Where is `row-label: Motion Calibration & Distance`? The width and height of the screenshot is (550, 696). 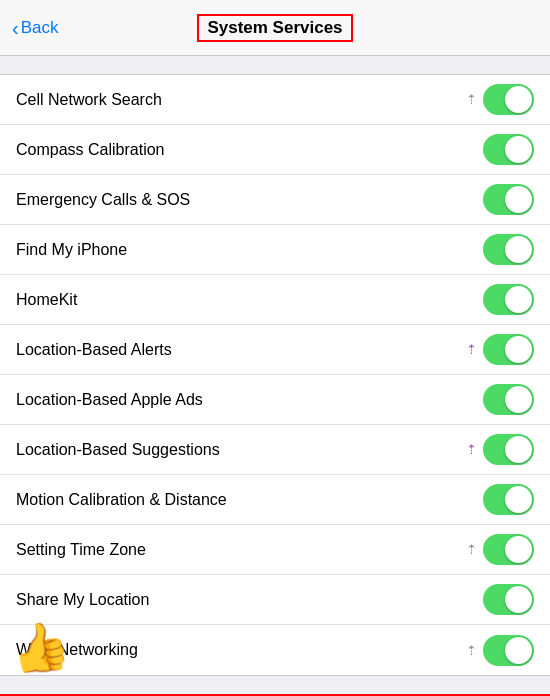
row-label: Motion Calibration & Distance is located at coordinates (122, 500).